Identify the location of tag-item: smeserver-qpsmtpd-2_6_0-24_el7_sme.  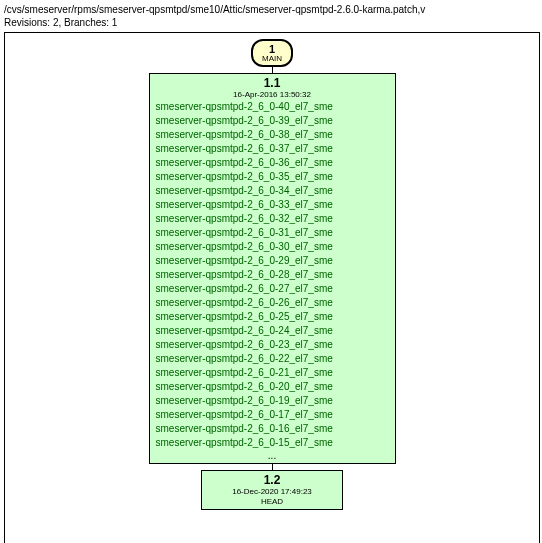
(244, 331).